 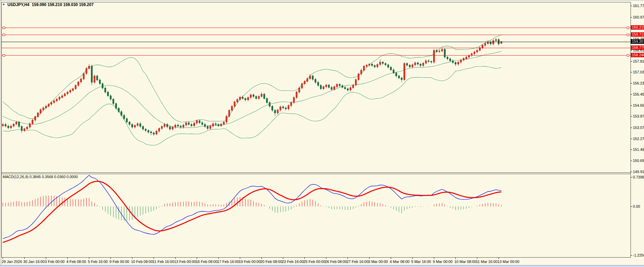 I want to click on macd-tick-label: 0.00, so click(x=639, y=206).